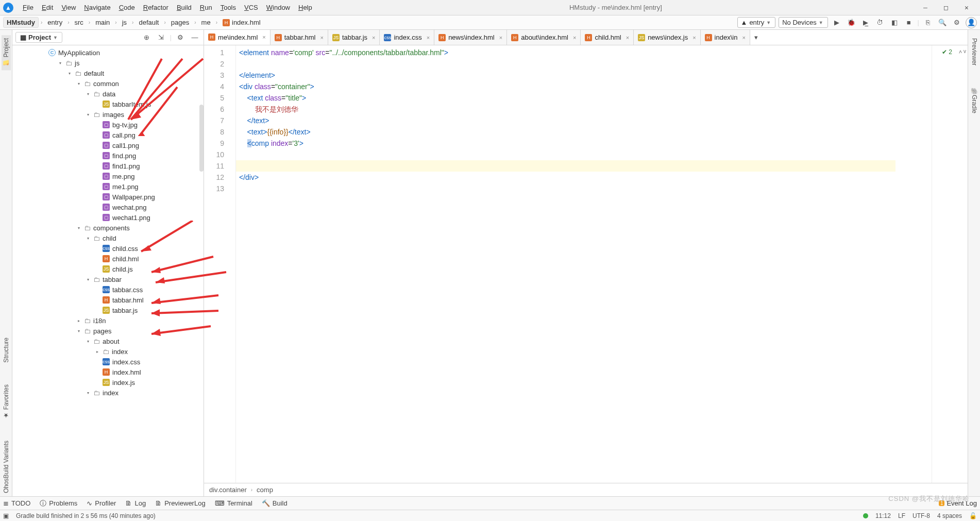  What do you see at coordinates (55, 23) in the screenshot?
I see `crumb-1: entry` at bounding box center [55, 23].